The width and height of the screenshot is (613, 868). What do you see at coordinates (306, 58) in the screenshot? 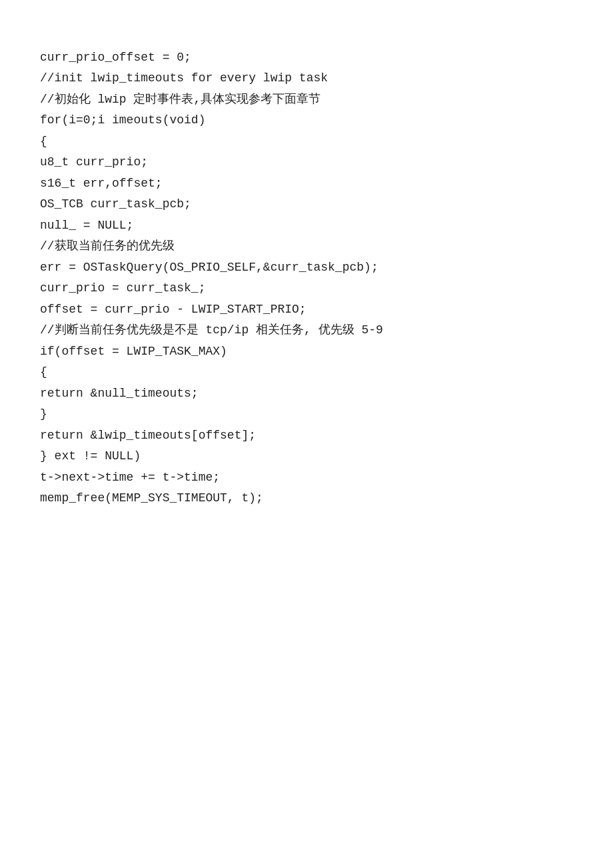
I see `code-line: curr_prio_offset = 0;` at bounding box center [306, 58].